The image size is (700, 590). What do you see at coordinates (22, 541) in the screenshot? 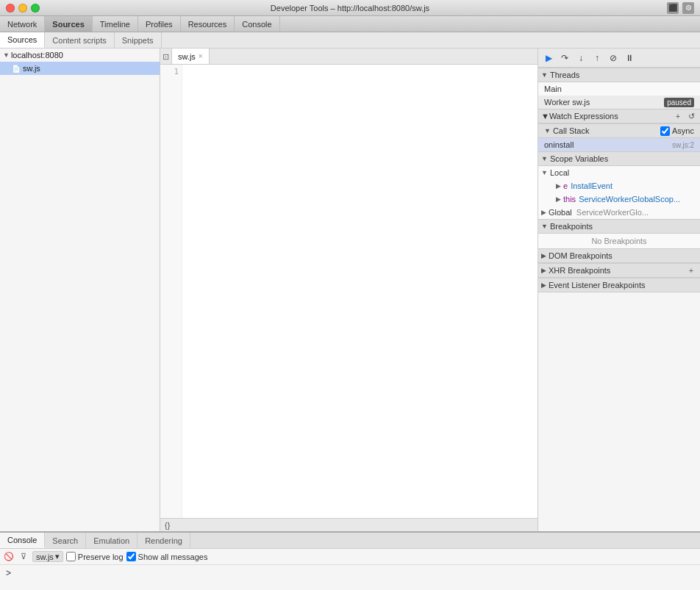
I see `console-tab-console: Console` at bounding box center [22, 541].